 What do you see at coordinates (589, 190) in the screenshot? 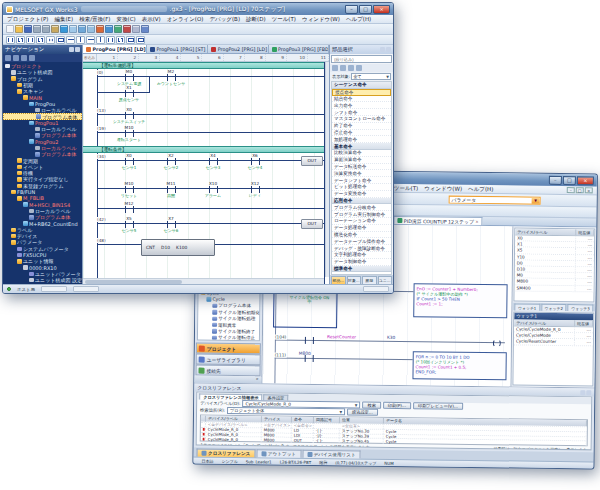
I see `doc-close-button: ×` at bounding box center [589, 190].